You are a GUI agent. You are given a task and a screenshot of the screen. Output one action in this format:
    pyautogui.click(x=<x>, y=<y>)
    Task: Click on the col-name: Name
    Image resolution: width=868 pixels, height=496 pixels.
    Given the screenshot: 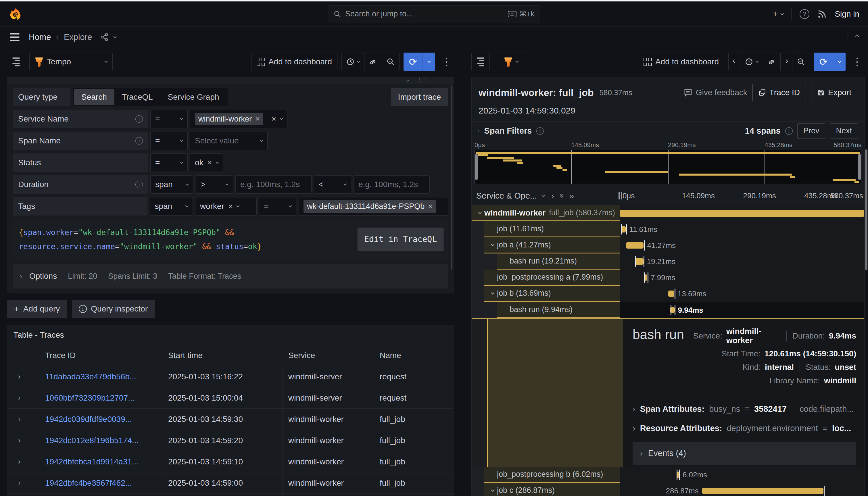 What is the action you would take?
    pyautogui.click(x=414, y=355)
    